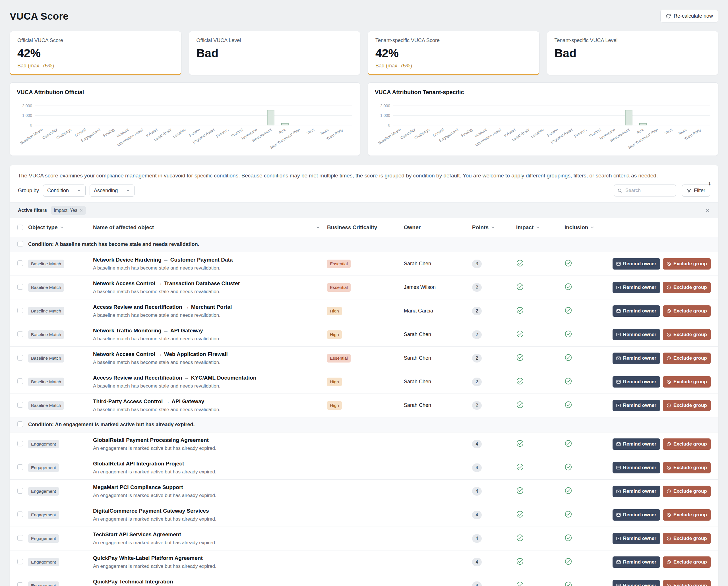 The image size is (728, 586). What do you see at coordinates (27, 106) in the screenshot?
I see `svg-text: 2,000` at bounding box center [27, 106].